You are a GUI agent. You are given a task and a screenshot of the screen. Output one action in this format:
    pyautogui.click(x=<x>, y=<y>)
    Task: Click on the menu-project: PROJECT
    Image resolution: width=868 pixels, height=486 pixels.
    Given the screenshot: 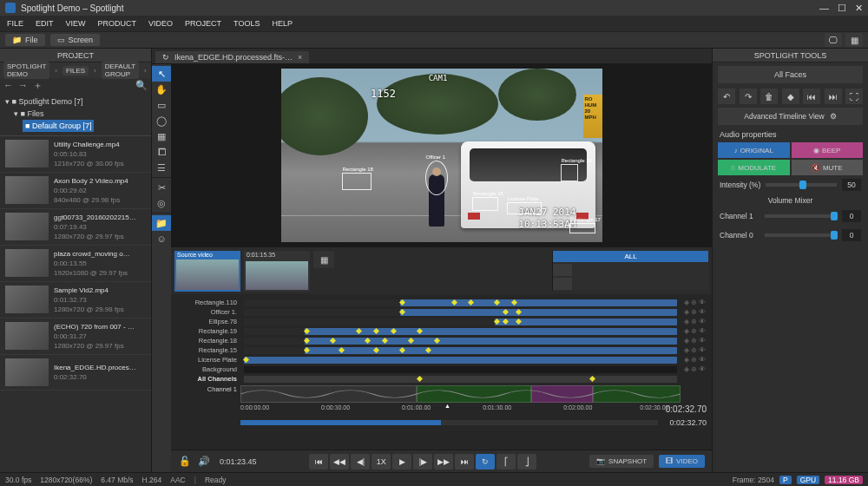 What is the action you would take?
    pyautogui.click(x=203, y=23)
    